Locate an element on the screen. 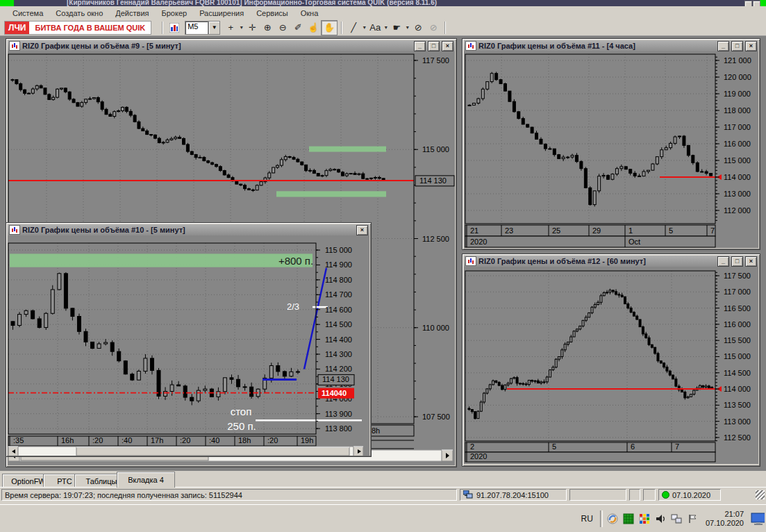 The width and height of the screenshot is (766, 532). app-close-button is located at coordinates (757, 3).